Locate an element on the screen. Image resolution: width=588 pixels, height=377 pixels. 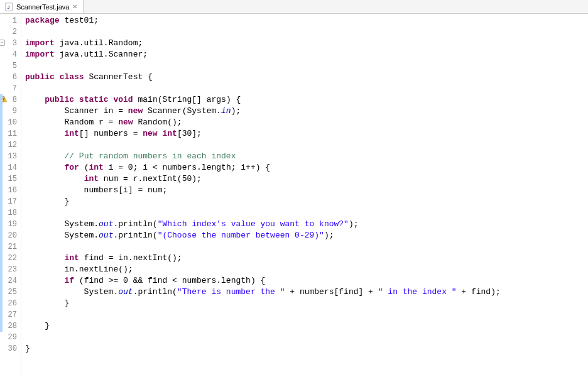
line-number: 10 is located at coordinates (10, 123).